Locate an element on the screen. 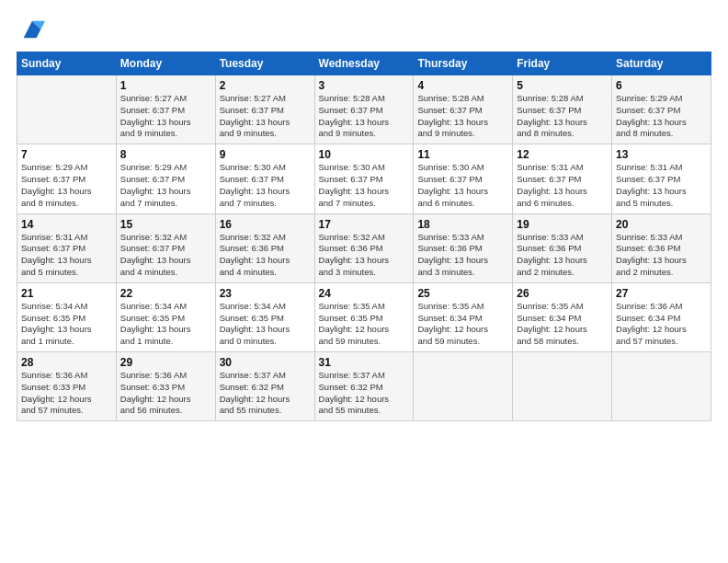 This screenshot has height=563, width=728. day-number: 25 is located at coordinates (463, 293).